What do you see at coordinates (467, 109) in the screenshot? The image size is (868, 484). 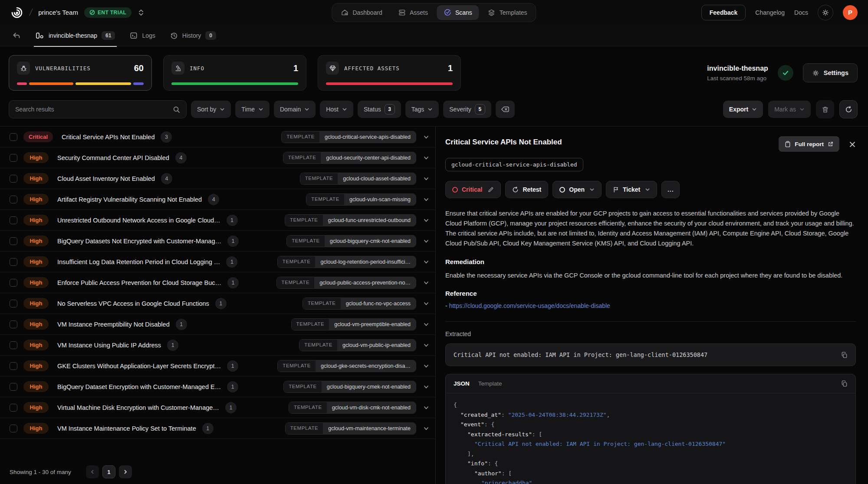 I see `filter-severity: Severity 5` at bounding box center [467, 109].